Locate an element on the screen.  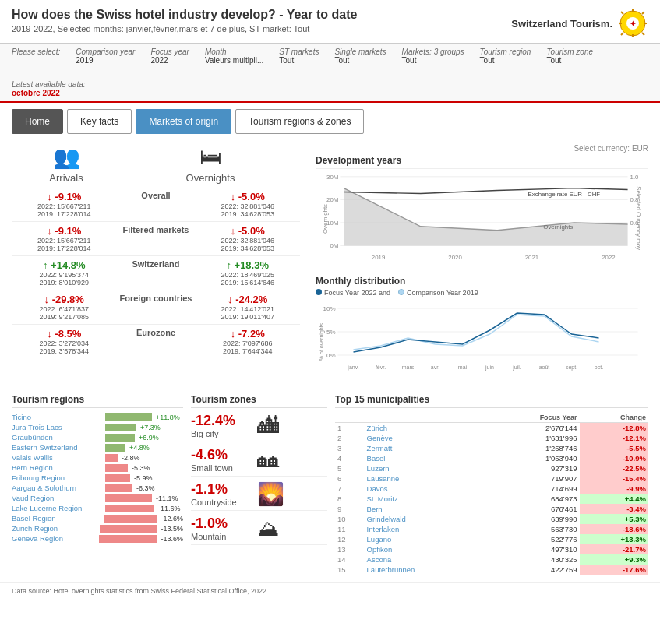
muni-name: St. Moritz is located at coordinates (425, 498).